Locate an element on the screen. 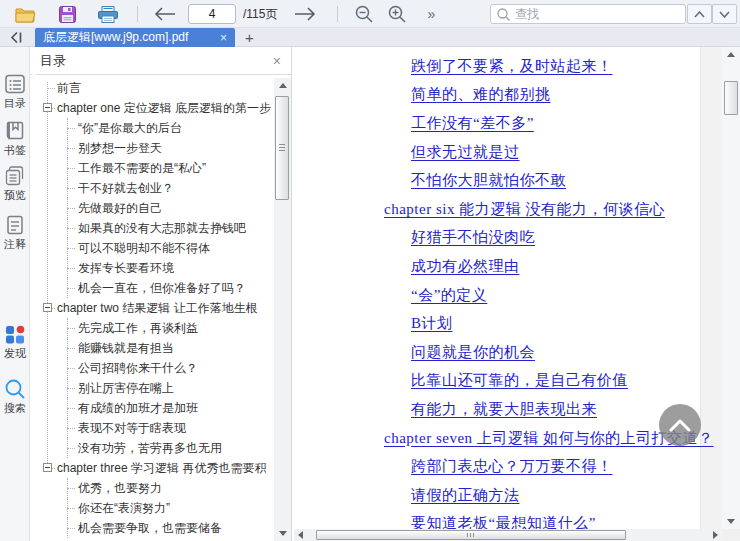  find-next-button is located at coordinates (724, 14).